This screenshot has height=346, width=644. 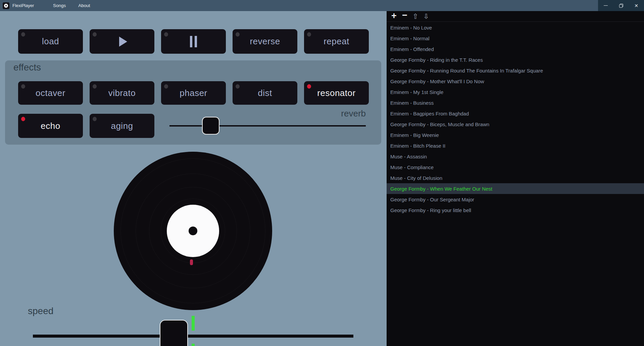 What do you see at coordinates (18, 5) in the screenshot?
I see `app-identity: FlexiPlayer` at bounding box center [18, 5].